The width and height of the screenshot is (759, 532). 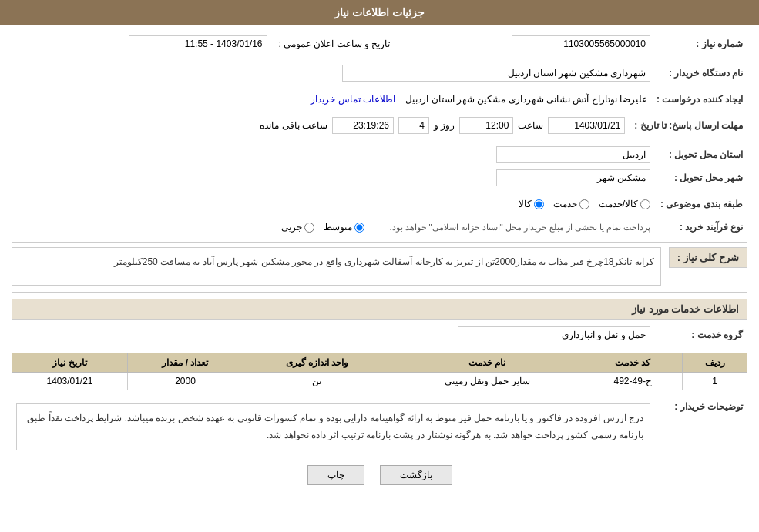 I want to click on process-label: نوع فرآیند خرید :, so click(x=701, y=227).